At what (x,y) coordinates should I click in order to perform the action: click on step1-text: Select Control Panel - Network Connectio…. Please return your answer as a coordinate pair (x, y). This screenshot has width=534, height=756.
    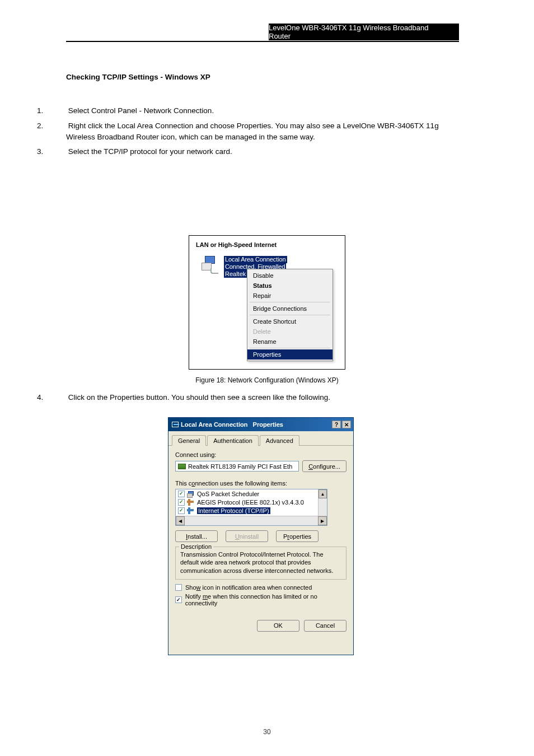
    Looking at the image, I should click on (140, 111).